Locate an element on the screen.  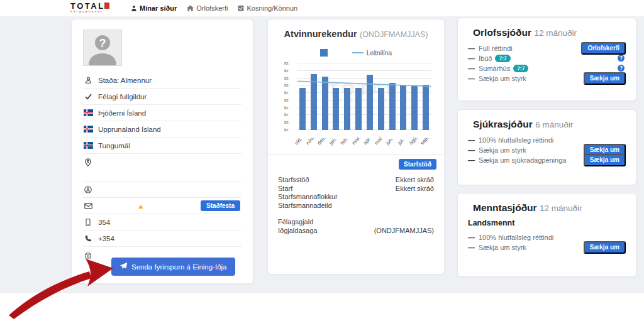
field-label: Félagsgjald is located at coordinates (296, 222).